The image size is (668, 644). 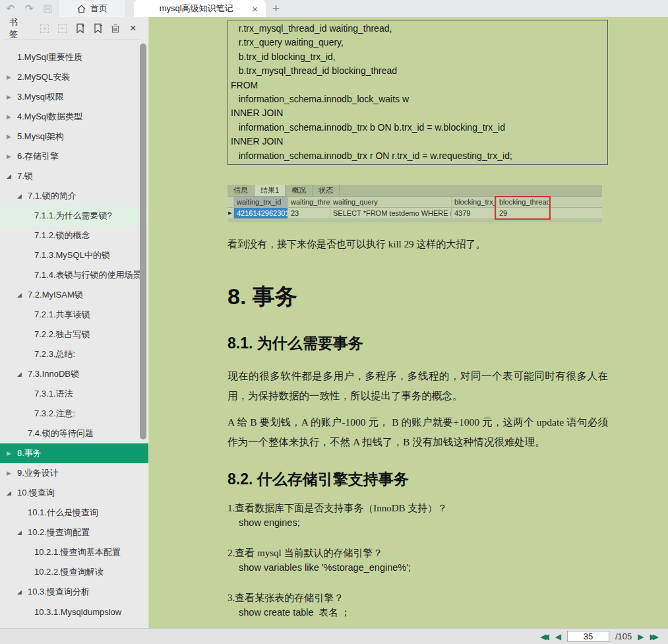 I want to click on cell-waiting-query: SELECT *FROM testdemo WHERE id = 1, so click(x=391, y=213).